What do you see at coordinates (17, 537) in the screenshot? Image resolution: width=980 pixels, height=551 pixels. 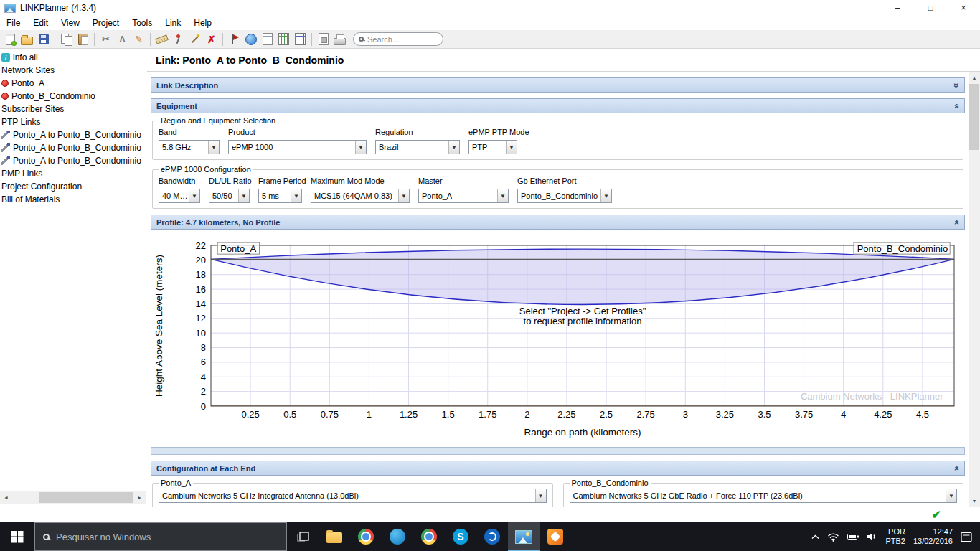 I see `start-button` at bounding box center [17, 537].